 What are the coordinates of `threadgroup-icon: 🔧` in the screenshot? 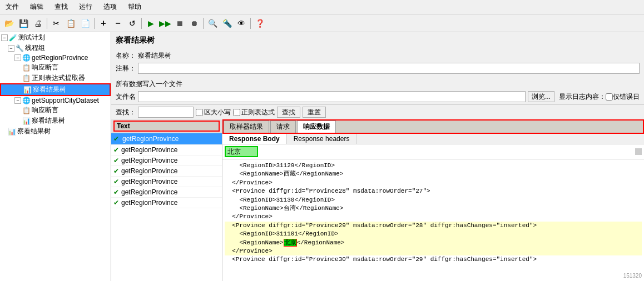 It's located at (20, 48).